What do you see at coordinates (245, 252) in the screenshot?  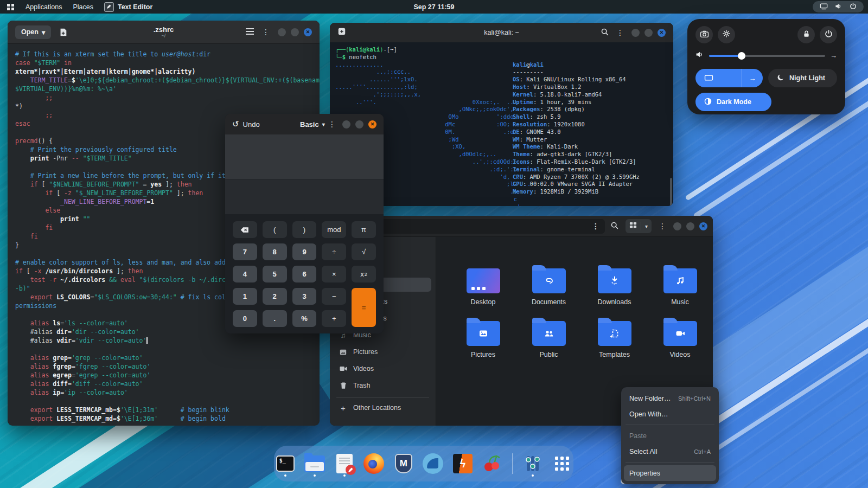 I see `key-7: 7` at bounding box center [245, 252].